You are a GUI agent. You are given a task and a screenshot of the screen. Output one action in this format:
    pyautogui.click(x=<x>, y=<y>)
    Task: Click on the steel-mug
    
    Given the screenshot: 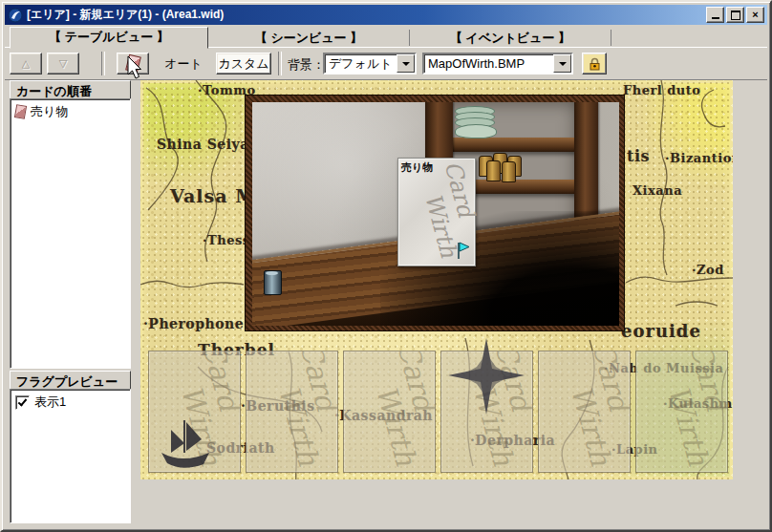 What is the action you would take?
    pyautogui.click(x=273, y=283)
    